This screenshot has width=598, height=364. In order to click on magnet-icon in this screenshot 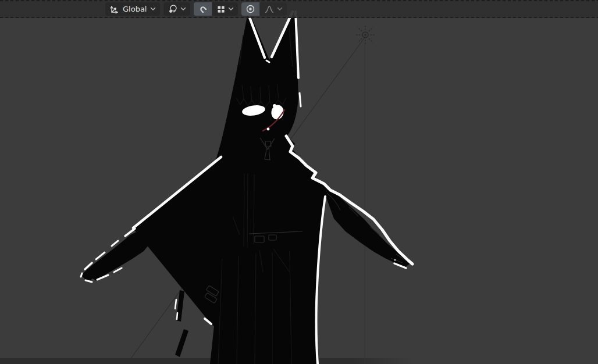, I will do `click(202, 9)`.